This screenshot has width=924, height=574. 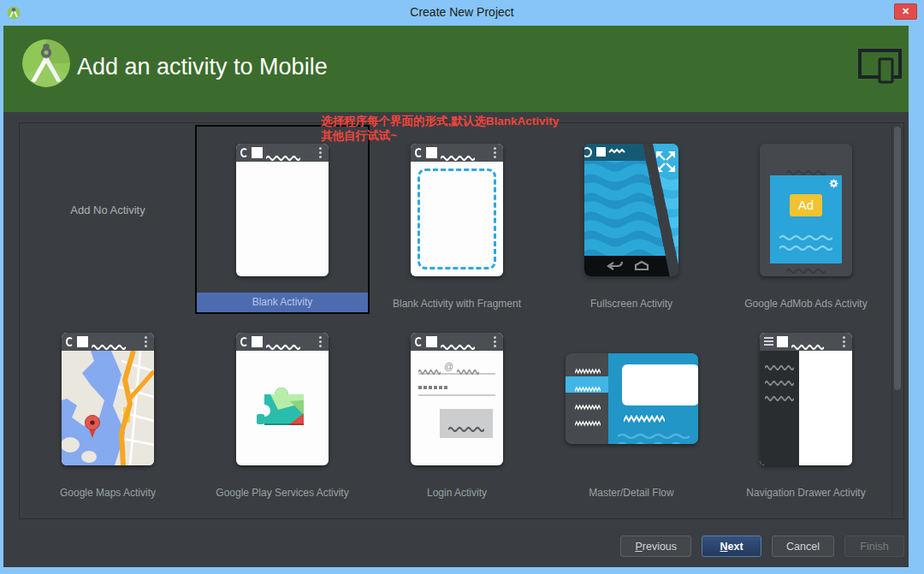 I want to click on template-label: Google AdMob Ads Activity, so click(x=806, y=305).